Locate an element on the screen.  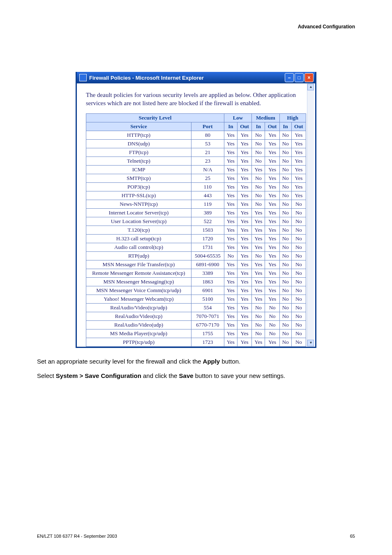
cell-service: SMTP(tcp) is located at coordinates (139, 178).